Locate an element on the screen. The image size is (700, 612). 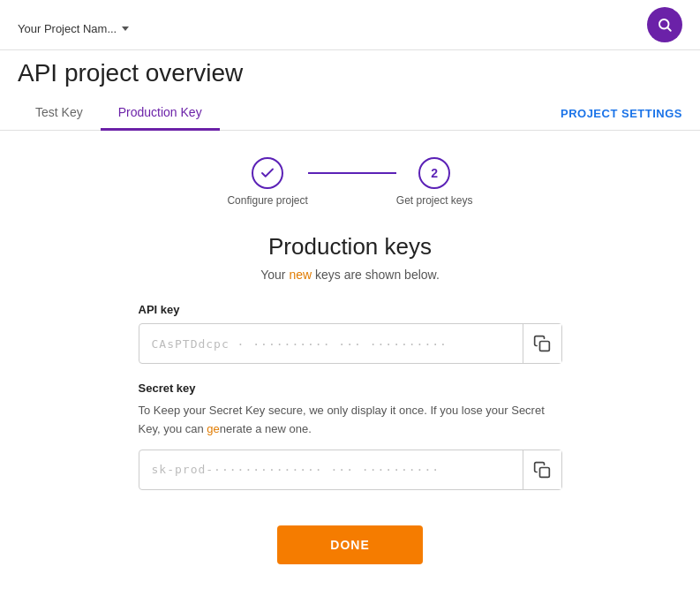
secret-desc-text-1: To Keep your Secret Key secure, we only … is located at coordinates (342, 419).